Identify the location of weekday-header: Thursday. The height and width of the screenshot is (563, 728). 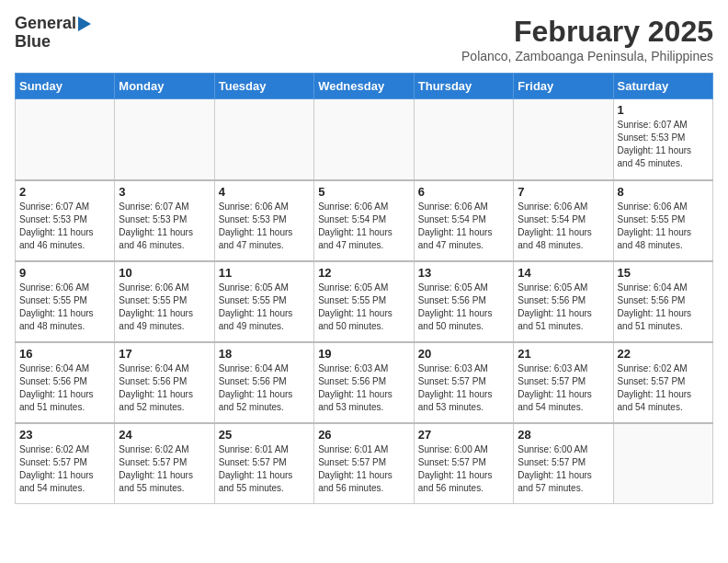
(463, 86).